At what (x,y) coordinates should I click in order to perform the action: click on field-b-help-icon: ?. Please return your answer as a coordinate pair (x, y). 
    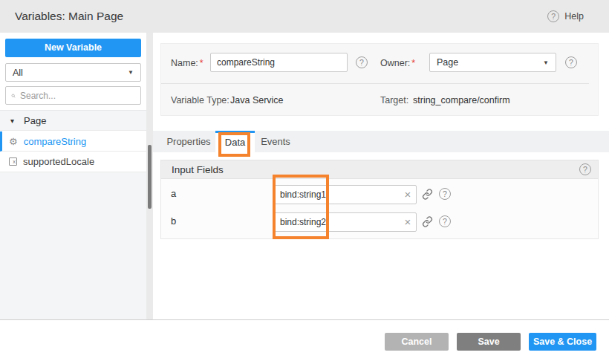
    Looking at the image, I should click on (445, 221).